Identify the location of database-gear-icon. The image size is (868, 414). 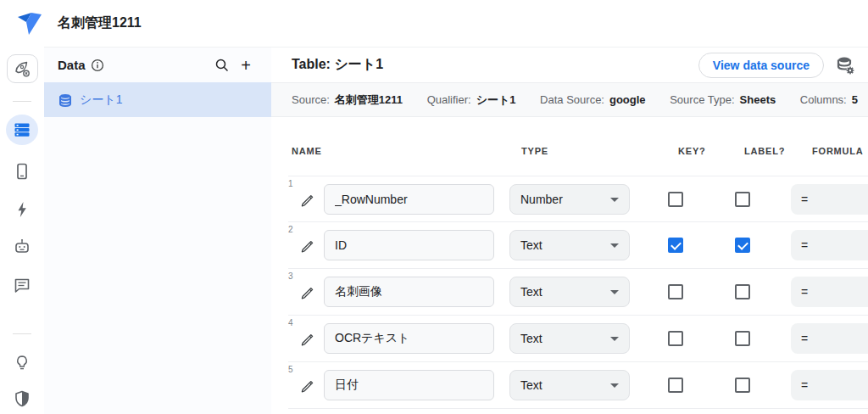
(845, 65).